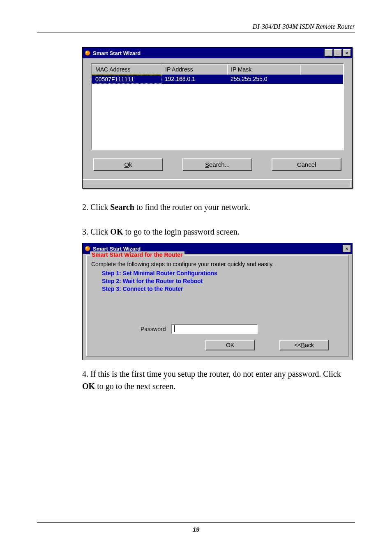  I want to click on col-spacer, so click(322, 69).